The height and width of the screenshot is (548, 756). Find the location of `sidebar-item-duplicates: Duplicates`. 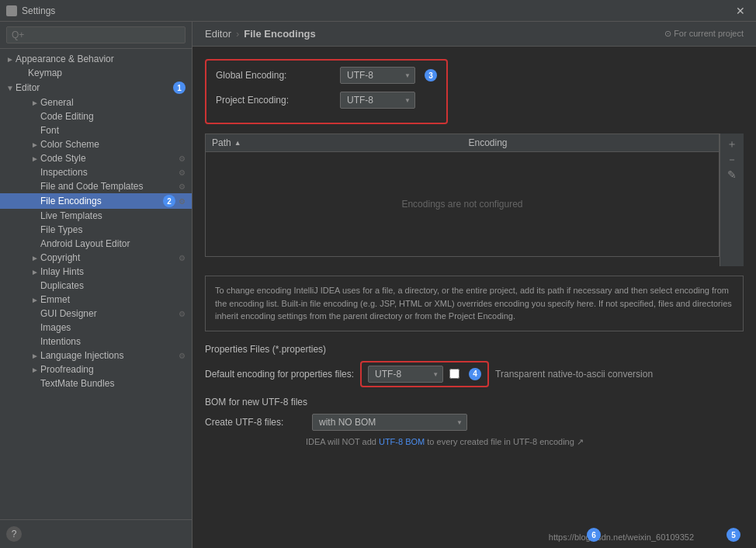

sidebar-item-duplicates: Duplicates is located at coordinates (96, 286).